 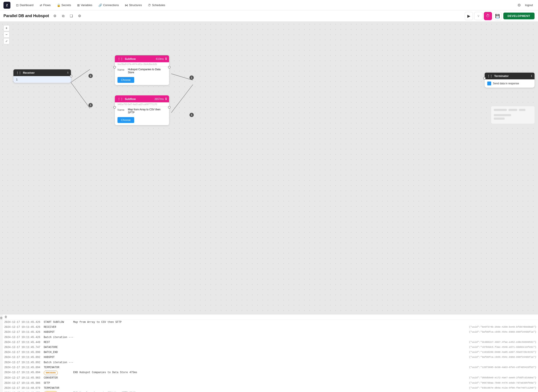 I want to click on subflow2-uuid: 9481e750-5ef7-4ad3-ad2f-ca69f7771170, so click(x=142, y=104).